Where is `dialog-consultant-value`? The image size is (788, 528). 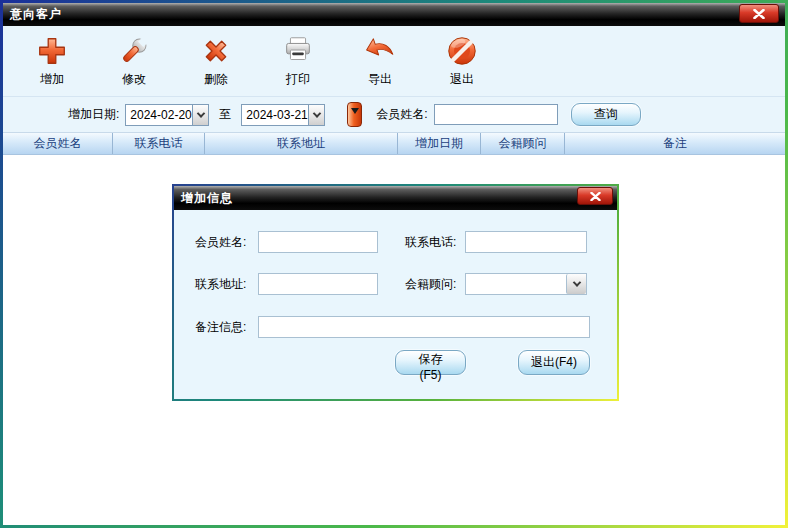
dialog-consultant-value is located at coordinates (516, 284).